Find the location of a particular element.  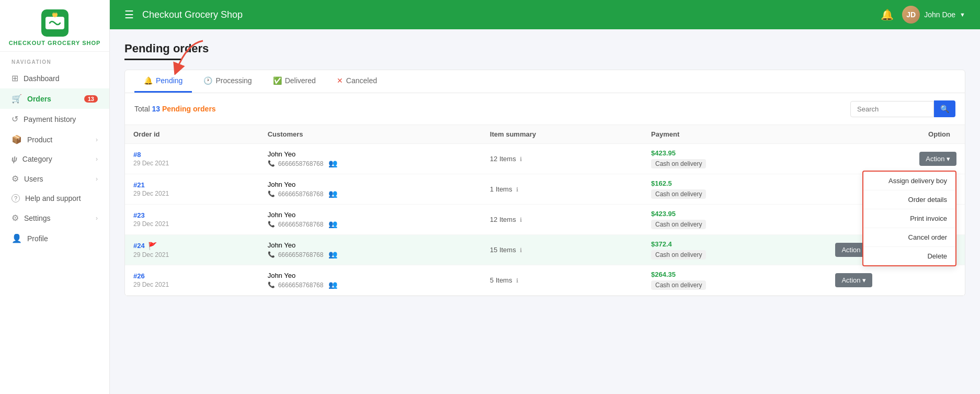

nav-label-dashboard: Dashboard is located at coordinates (42, 78).